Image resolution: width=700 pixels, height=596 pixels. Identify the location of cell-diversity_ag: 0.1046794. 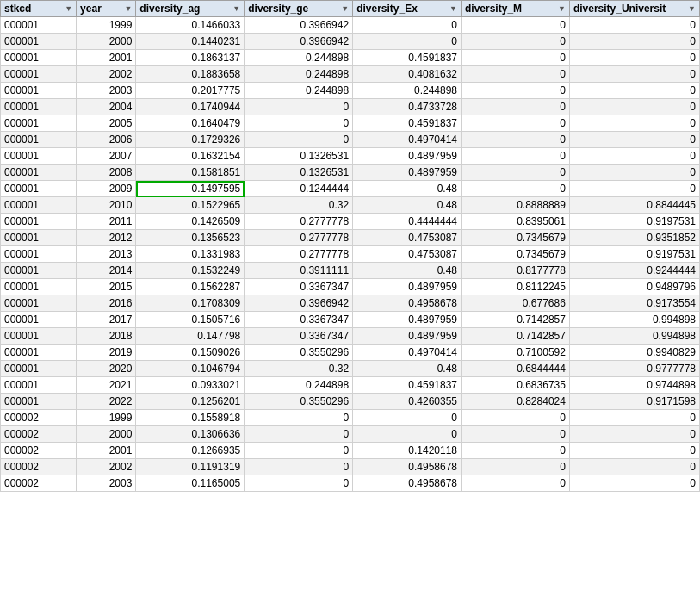
(190, 369).